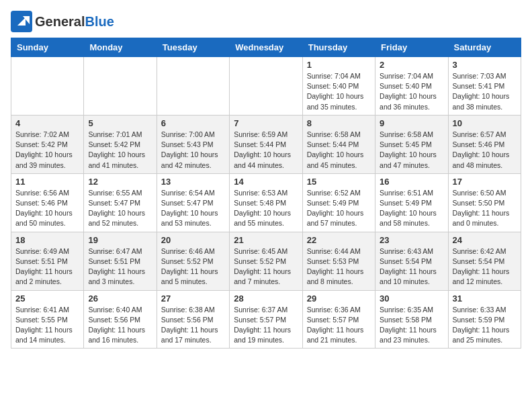 The image size is (532, 411). Describe the element at coordinates (62, 21) in the screenshot. I see `logo: GeneralBlue` at that location.